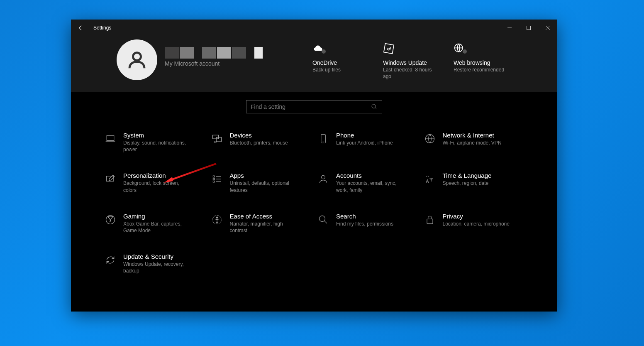  I want to click on search-icon, so click(374, 107).